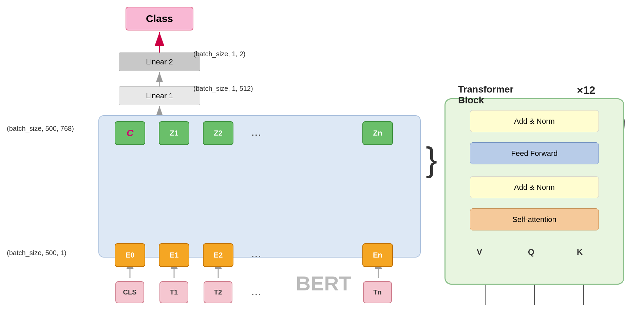  Describe the element at coordinates (218, 133) in the screenshot. I see `output-z2-box: Z2` at that location.